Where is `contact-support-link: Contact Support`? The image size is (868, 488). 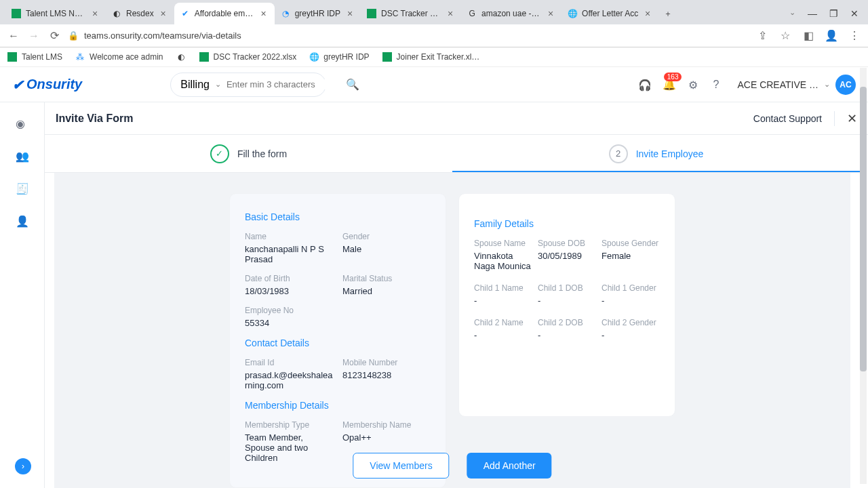 contact-support-link: Contact Support is located at coordinates (788, 119).